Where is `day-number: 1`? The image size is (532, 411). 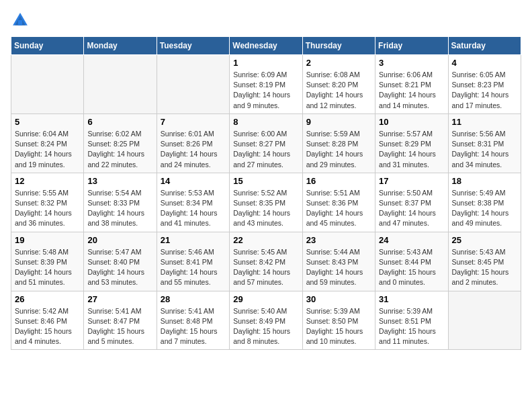
day-number: 1 is located at coordinates (266, 63).